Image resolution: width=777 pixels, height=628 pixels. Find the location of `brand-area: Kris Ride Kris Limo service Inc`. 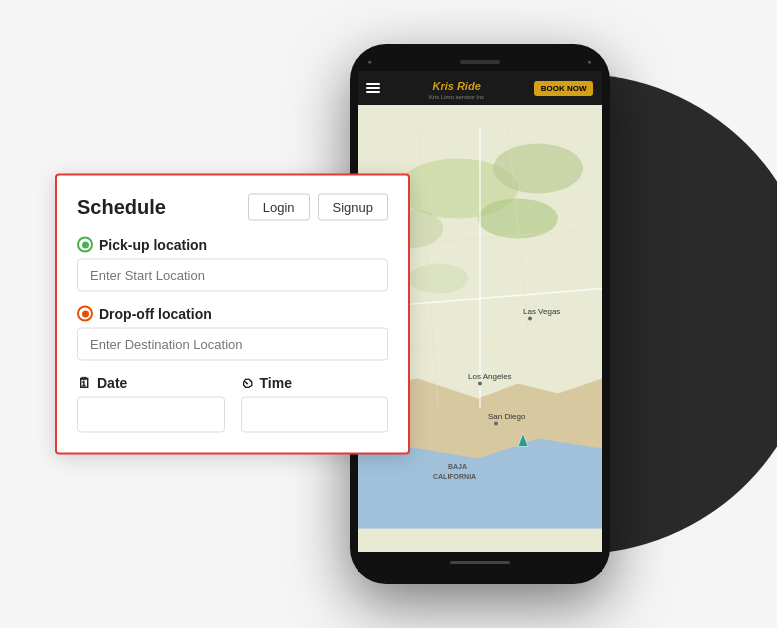

brand-area: Kris Ride Kris Limo service Inc is located at coordinates (456, 88).